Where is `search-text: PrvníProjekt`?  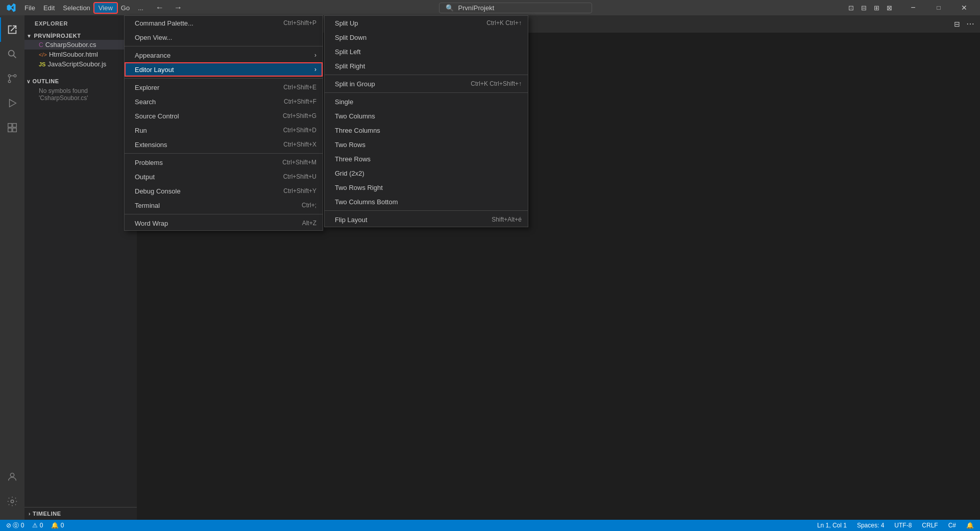 search-text: PrvníProjekt is located at coordinates (476, 8).